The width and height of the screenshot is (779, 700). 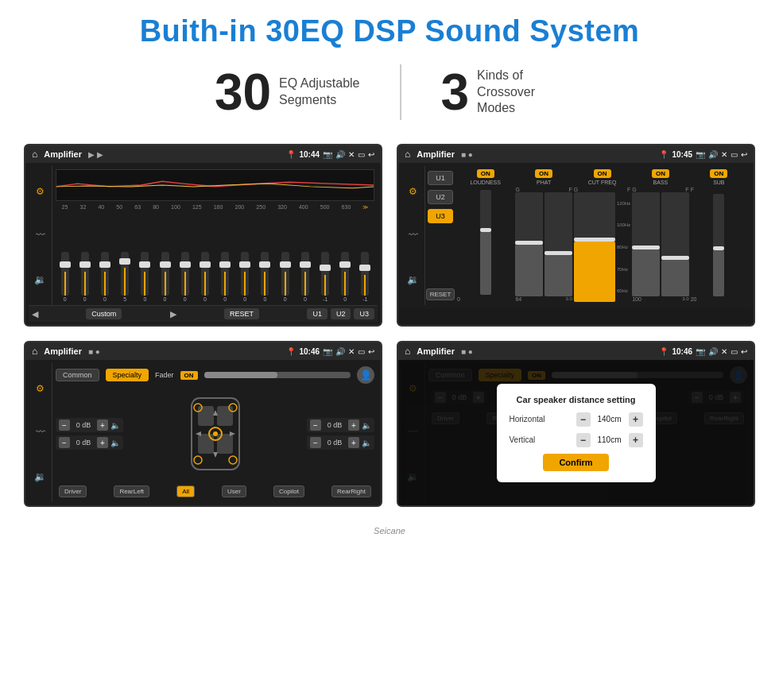 What do you see at coordinates (173, 315) in the screenshot?
I see `next-button: ▶` at bounding box center [173, 315].